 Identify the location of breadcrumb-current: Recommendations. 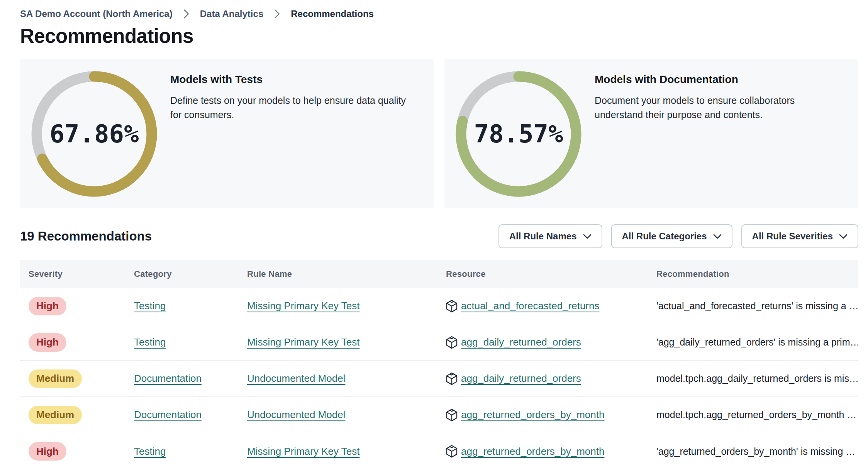
(332, 14).